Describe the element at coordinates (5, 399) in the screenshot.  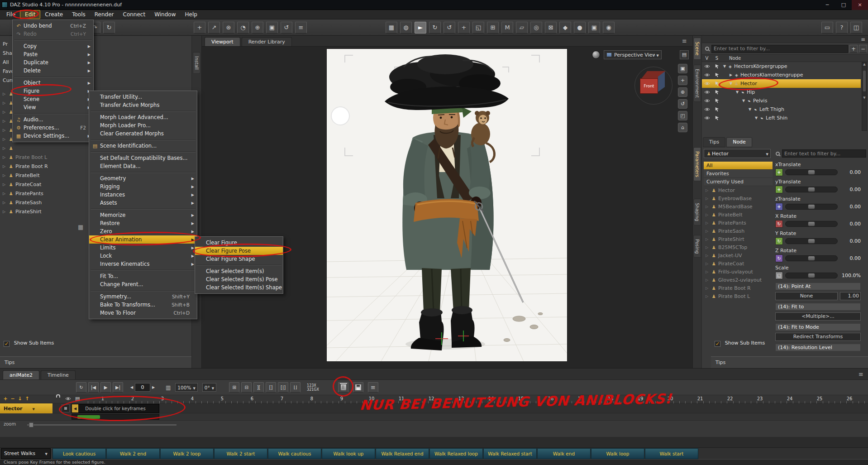
I see `add-track-icon: +` at that location.